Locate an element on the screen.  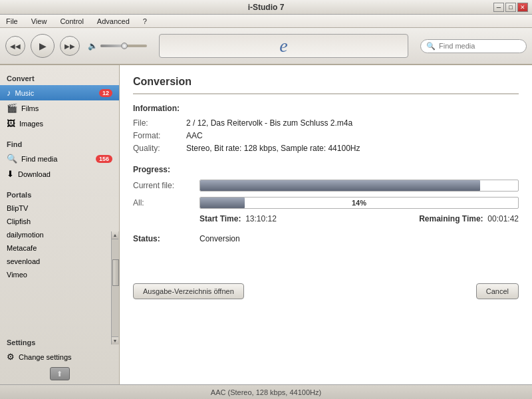
volume-knob is located at coordinates (124, 46).